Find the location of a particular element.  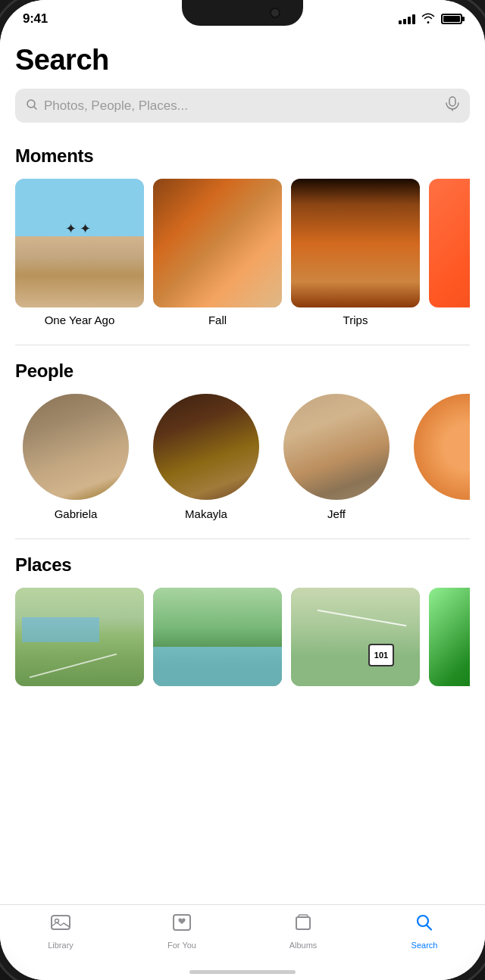

moment-thumb-trips is located at coordinates (355, 243).